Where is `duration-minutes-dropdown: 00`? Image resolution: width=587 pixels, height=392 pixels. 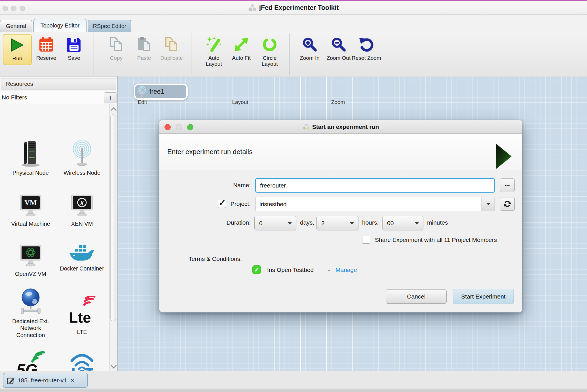
duration-minutes-dropdown: 00 is located at coordinates (403, 223).